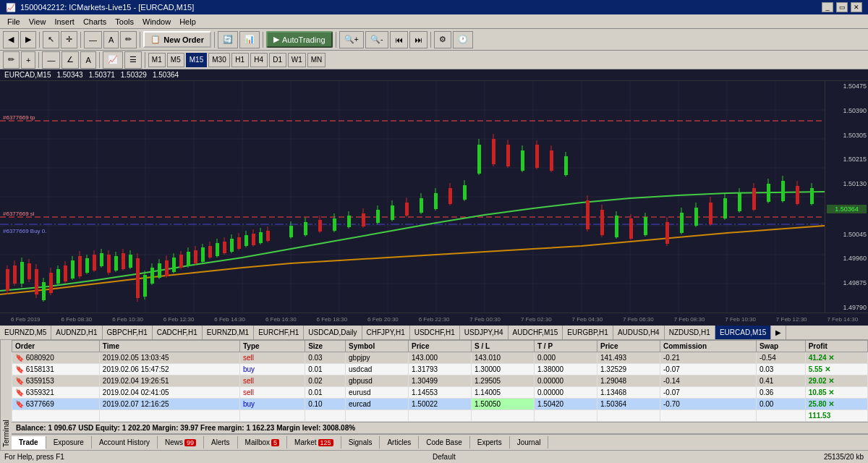 Image resolution: width=868 pixels, height=463 pixels. I want to click on tab-journal: Journal, so click(529, 443).